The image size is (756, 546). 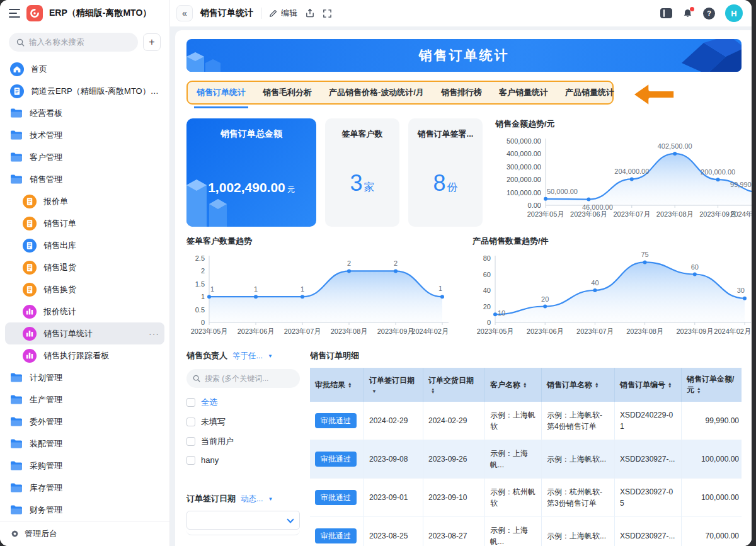 What do you see at coordinates (590, 93) in the screenshot?
I see `tab-6: 产品销量统计` at bounding box center [590, 93].